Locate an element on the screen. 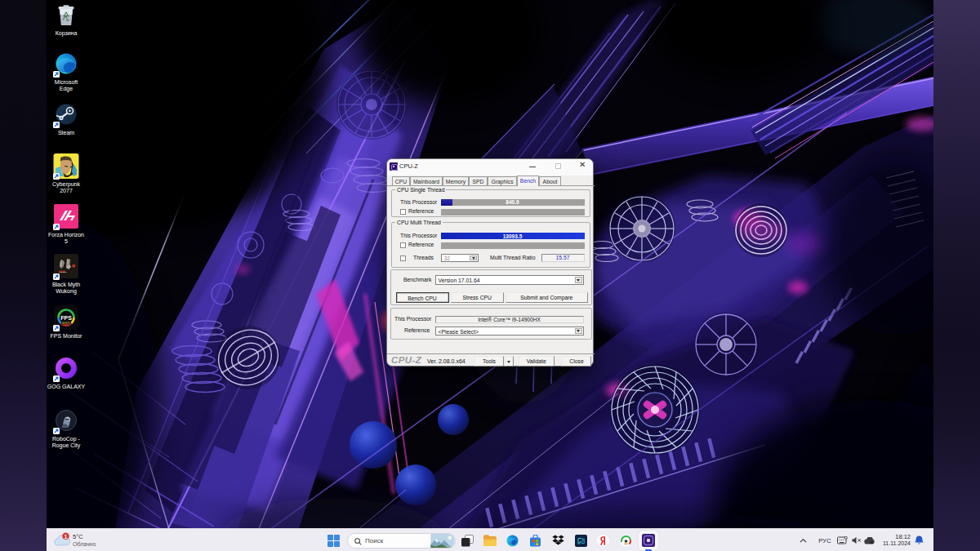 The height and width of the screenshot is (551, 980). svg-text: 1 is located at coordinates (66, 537).